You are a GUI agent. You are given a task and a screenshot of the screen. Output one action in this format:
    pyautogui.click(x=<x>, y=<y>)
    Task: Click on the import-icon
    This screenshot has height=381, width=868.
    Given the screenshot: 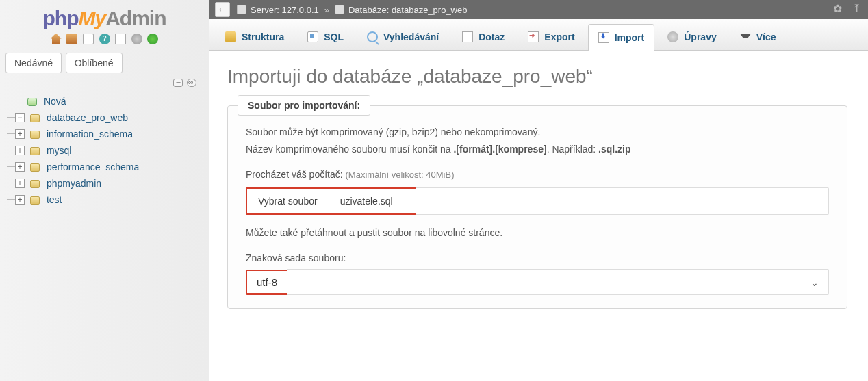 What is the action you would take?
    pyautogui.click(x=604, y=38)
    